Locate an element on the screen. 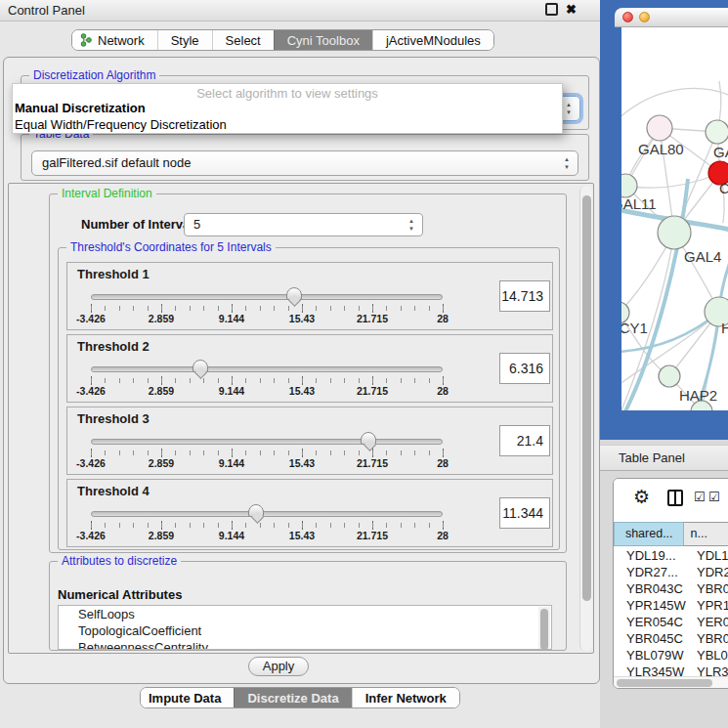 This screenshot has height=728, width=728. tab-select: Select is located at coordinates (242, 40).